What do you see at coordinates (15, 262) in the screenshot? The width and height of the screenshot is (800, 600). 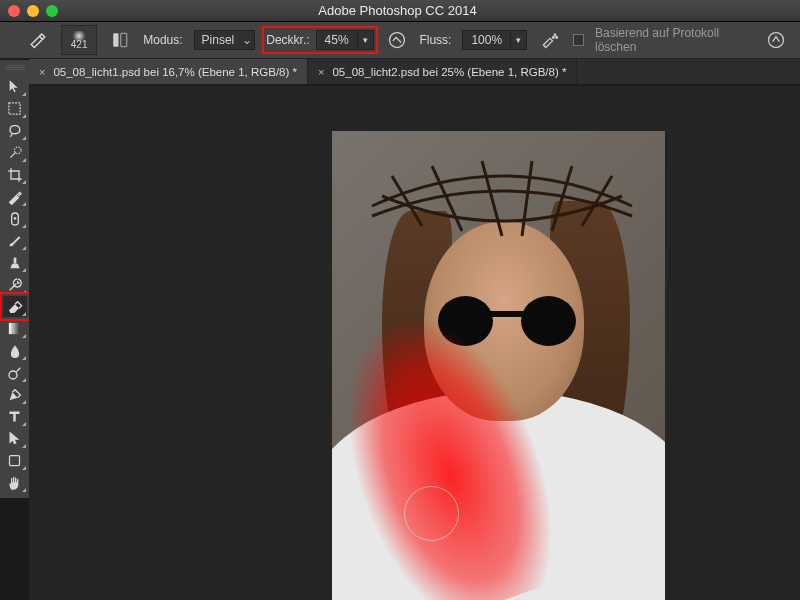 I see `clone-stamp-tool` at bounding box center [15, 262].